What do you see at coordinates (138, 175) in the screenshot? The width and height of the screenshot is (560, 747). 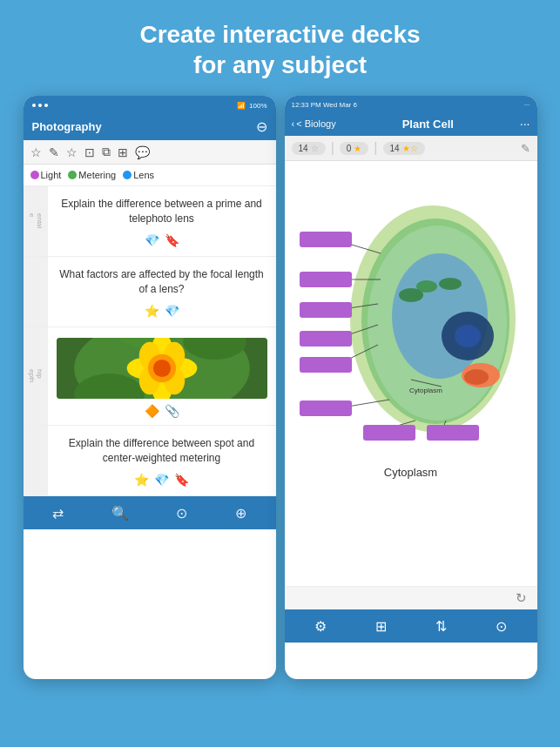 I see `tag-lens: Lens` at bounding box center [138, 175].